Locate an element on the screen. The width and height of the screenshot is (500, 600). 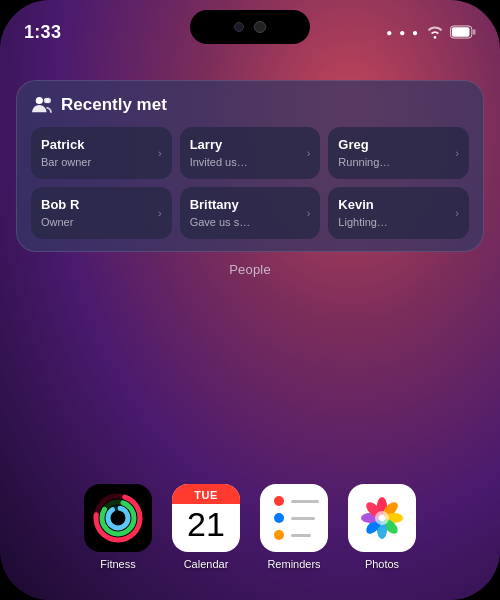
person-card-bob: Bob R Owner › is located at coordinates (102, 213).